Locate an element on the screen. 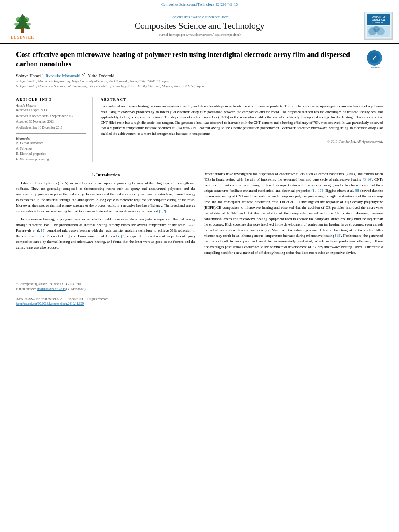 The image size is (399, 532). section-number: 1. is located at coordinates (93, 175).